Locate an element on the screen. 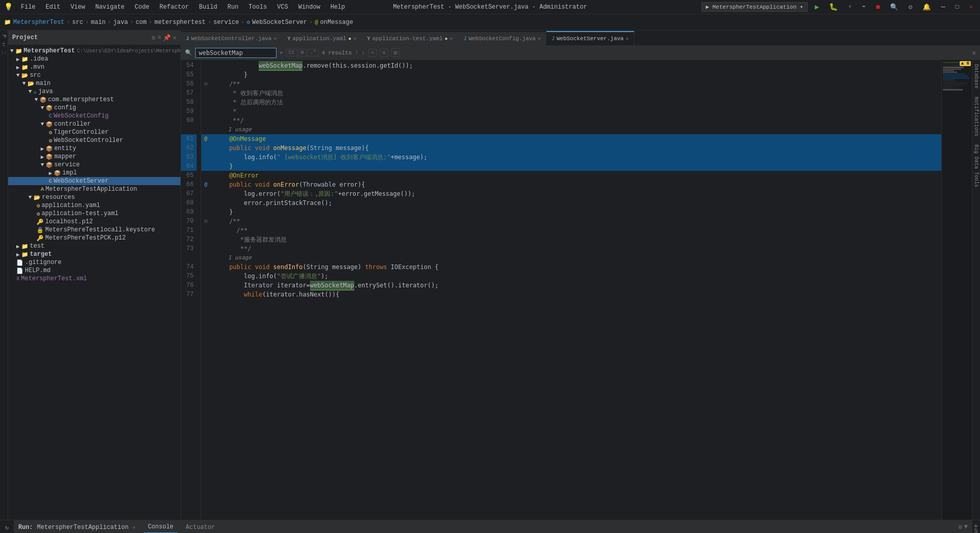 This screenshot has height=533, width=980. tree-item-resources: ▼ 📂 resources is located at coordinates (95, 197).